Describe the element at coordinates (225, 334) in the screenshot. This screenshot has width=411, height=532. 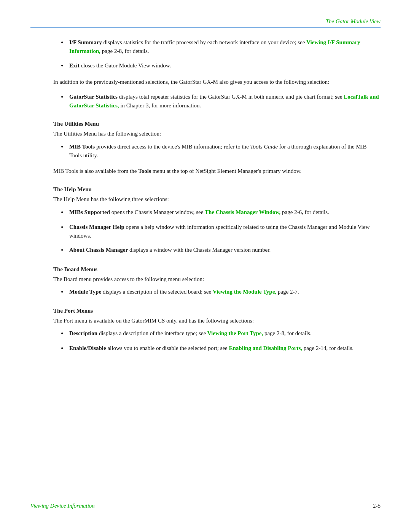
I see `bullet-description-text: Description displays a description of th…` at that location.